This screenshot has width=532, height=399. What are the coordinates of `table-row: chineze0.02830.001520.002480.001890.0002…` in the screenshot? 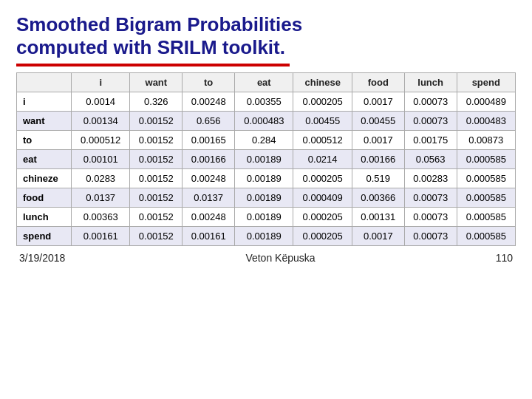 It's located at (266, 179).